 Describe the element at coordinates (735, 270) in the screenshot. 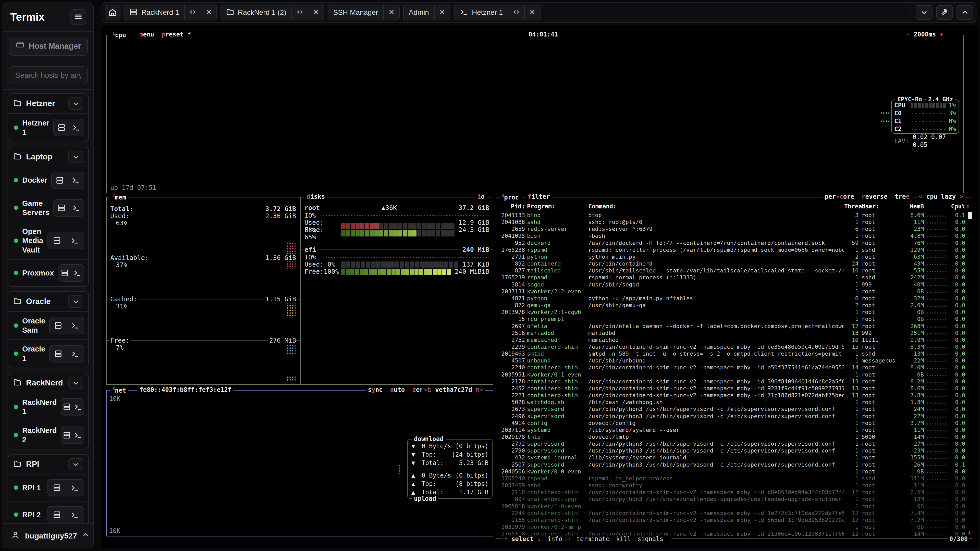

I see `proc-row: 877tailscaled/usr/sbin/tailscaled --stat…` at that location.